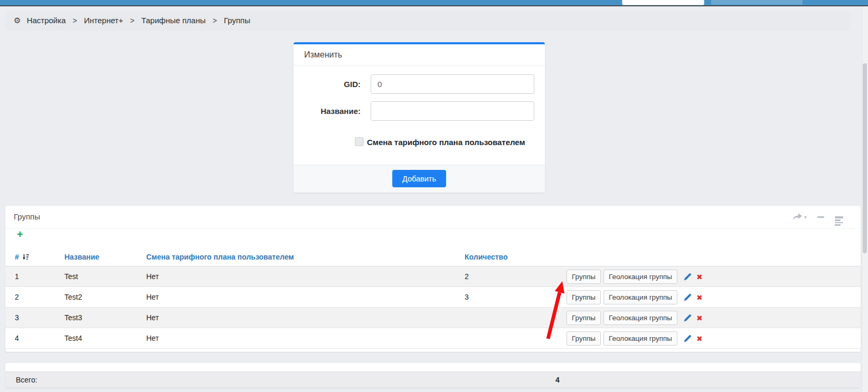 The image size is (868, 392). I want to click on column-header-user-change: Смена тарифного плана пользователем, so click(220, 257).